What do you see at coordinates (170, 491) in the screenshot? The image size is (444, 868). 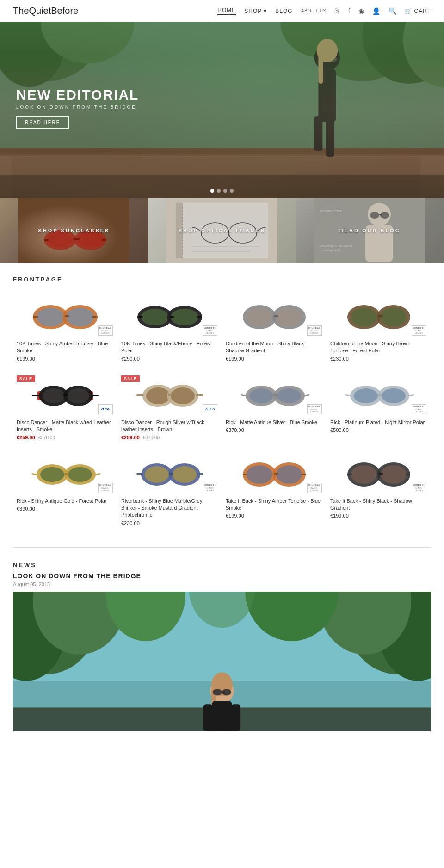 I see `product-card-10: MINERALGLASSLENSES Riverbank - Shiny Blu…` at bounding box center [170, 491].